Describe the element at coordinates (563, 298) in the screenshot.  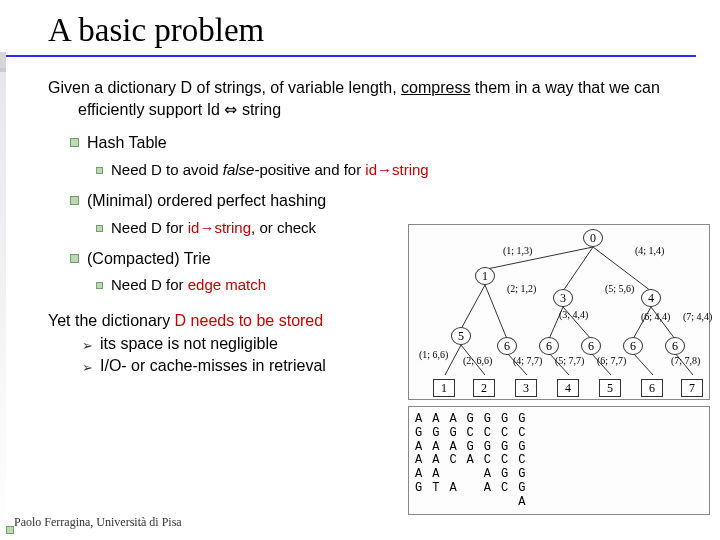
I see `tree-node: 3` at that location.